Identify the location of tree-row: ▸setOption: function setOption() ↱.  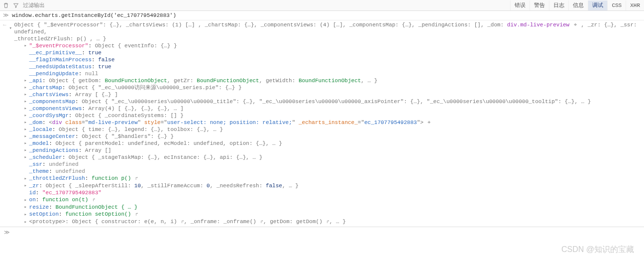
(325, 214).